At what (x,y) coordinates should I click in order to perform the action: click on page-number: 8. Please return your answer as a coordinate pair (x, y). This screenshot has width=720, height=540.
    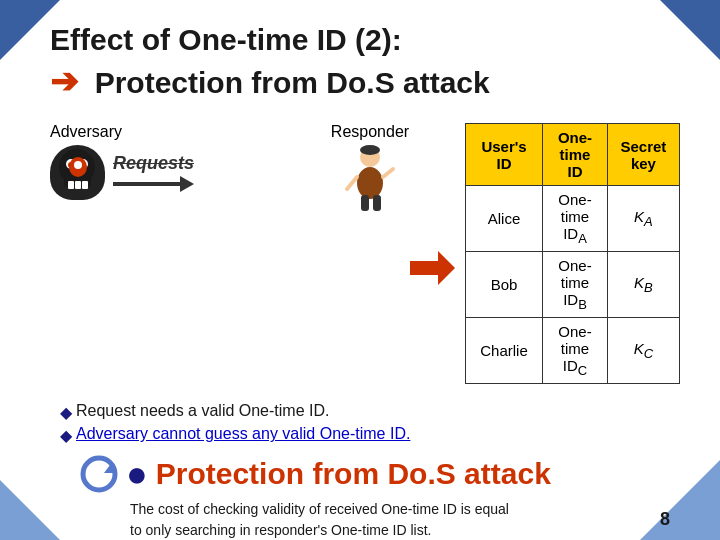
    Looking at the image, I should click on (665, 520).